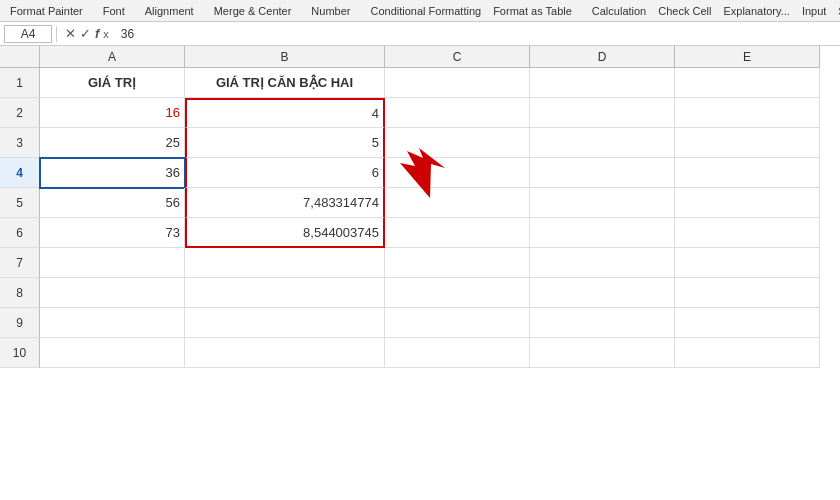 The image size is (840, 500). I want to click on row-num-9: 9, so click(20, 323).